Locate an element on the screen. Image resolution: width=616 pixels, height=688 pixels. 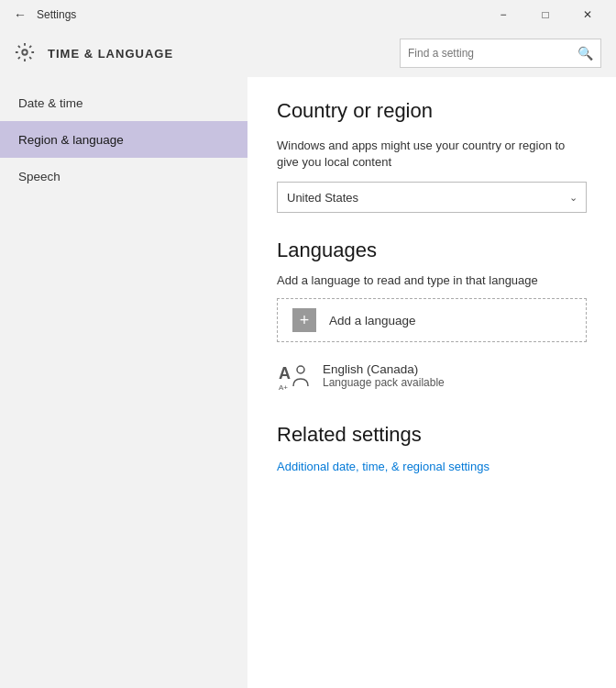
regional-settings-link: Additional date, time, & regional settin… is located at coordinates (383, 466).